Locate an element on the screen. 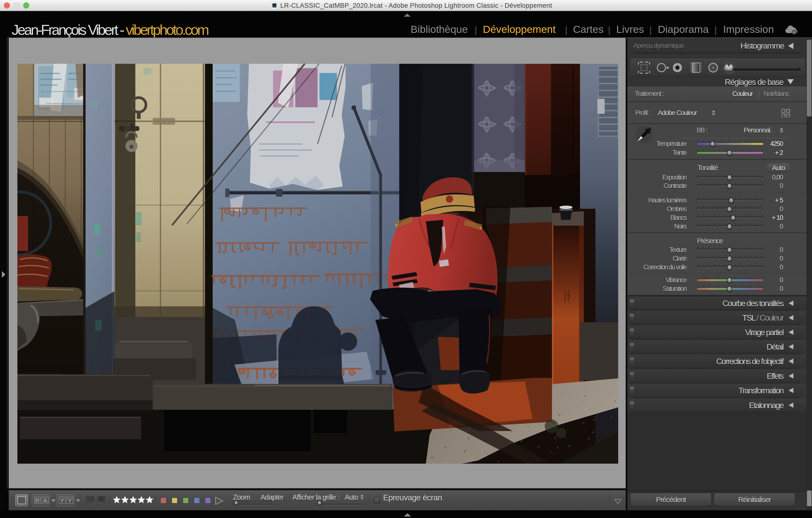  svg-text: Lrc is located at coordinates (274, 6).